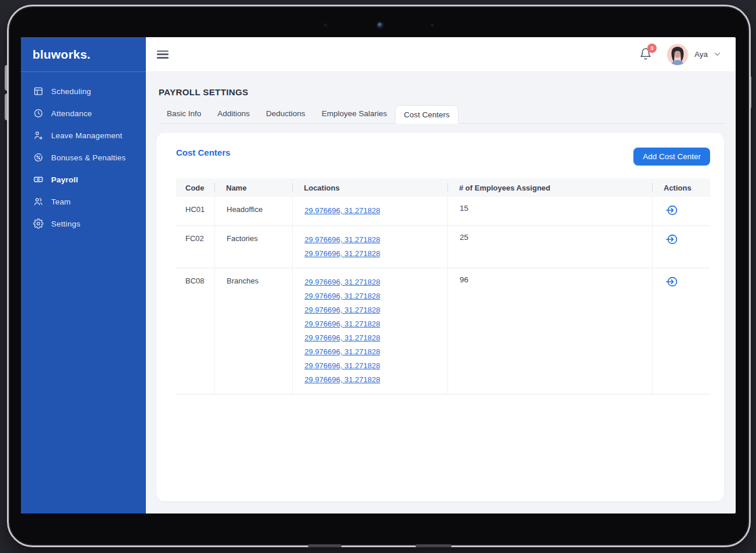 The image size is (756, 553). Describe the element at coordinates (678, 55) in the screenshot. I see `user-avatar` at that location.